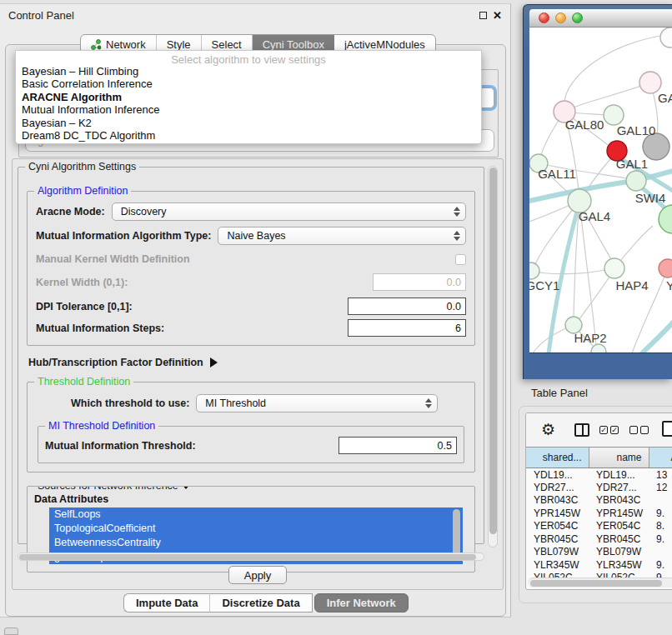  I want to click on table-panel-title: Table Panel, so click(559, 393).